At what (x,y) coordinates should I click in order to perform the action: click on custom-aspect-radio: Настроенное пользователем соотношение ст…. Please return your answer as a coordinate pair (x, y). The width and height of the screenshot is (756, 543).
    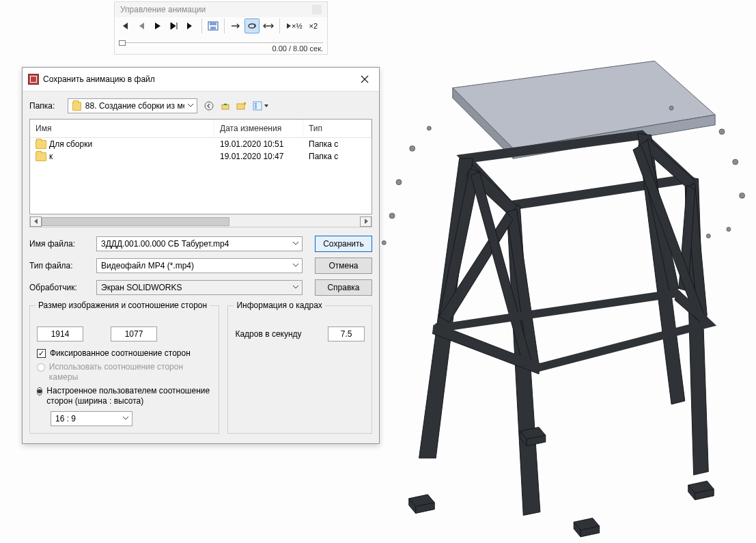
    Looking at the image, I should click on (124, 396).